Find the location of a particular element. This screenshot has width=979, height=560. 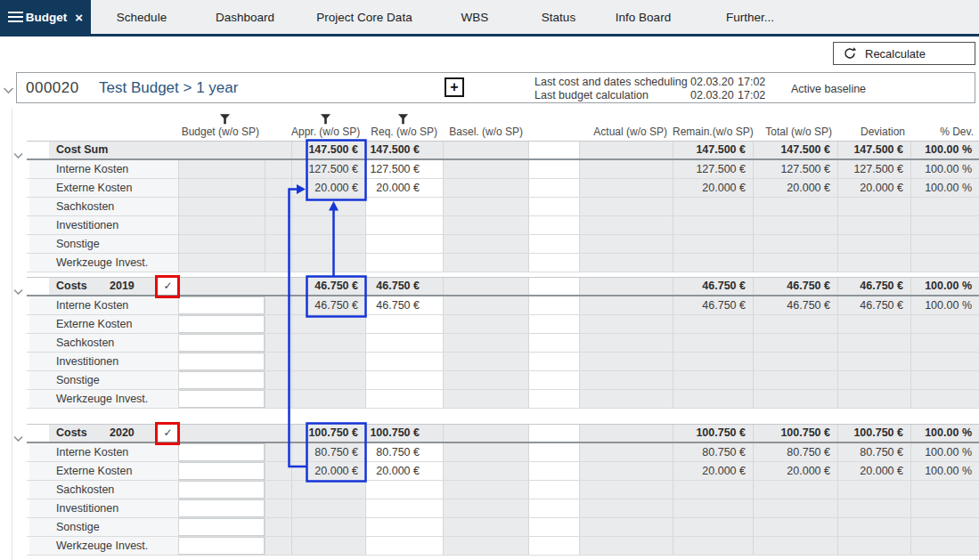

cell-deviation: 80.750 € is located at coordinates (874, 452).